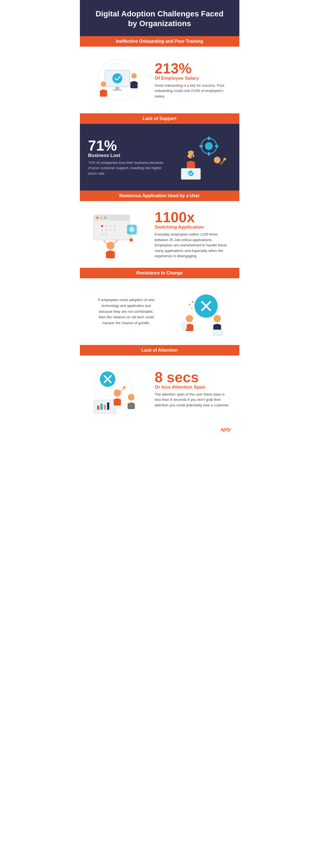 The height and width of the screenshot is (868, 319). Describe the element at coordinates (160, 273) in the screenshot. I see `section-banner-4: Resistance to Change` at that location.